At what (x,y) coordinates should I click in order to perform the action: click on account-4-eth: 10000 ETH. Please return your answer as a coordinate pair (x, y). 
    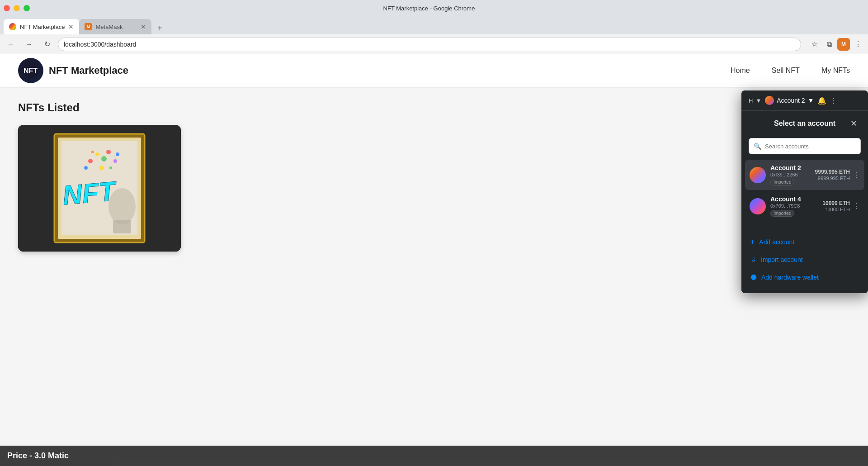
    Looking at the image, I should click on (836, 203).